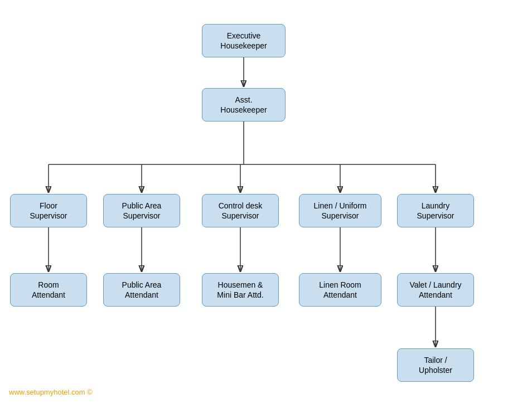 Image resolution: width=532 pixels, height=403 pixels. Describe the element at coordinates (436, 211) in the screenshot. I see `laundry-supervisor-node: Laundry Supervisor` at that location.